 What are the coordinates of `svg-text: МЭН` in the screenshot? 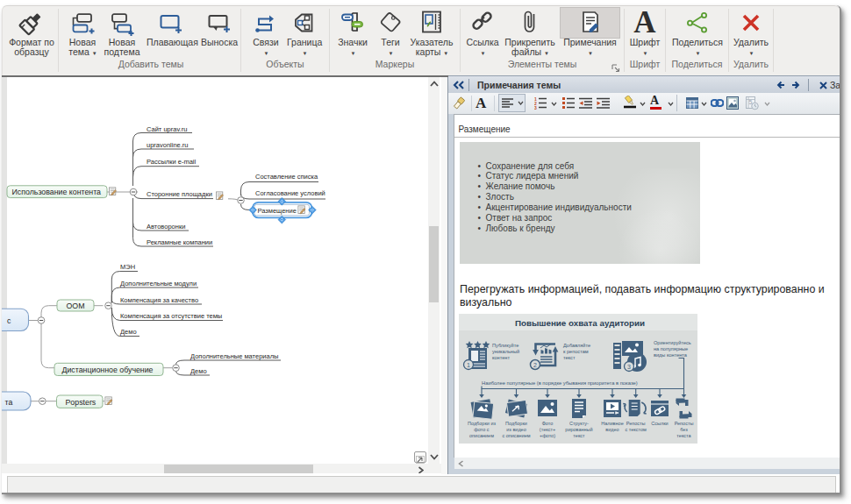 It's located at (128, 266).